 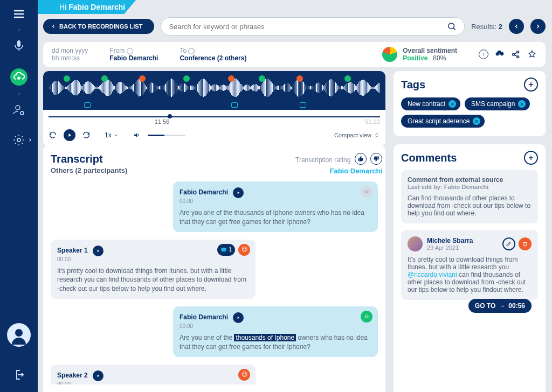 I want to click on compact-view-toggle: Compact view, so click(x=357, y=135).